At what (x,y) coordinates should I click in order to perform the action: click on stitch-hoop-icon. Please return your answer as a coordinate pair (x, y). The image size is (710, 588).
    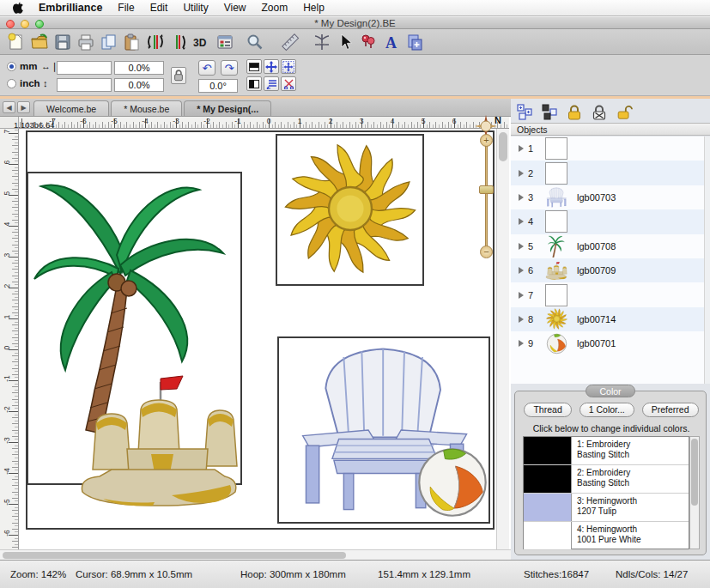
    Looking at the image, I should click on (321, 42).